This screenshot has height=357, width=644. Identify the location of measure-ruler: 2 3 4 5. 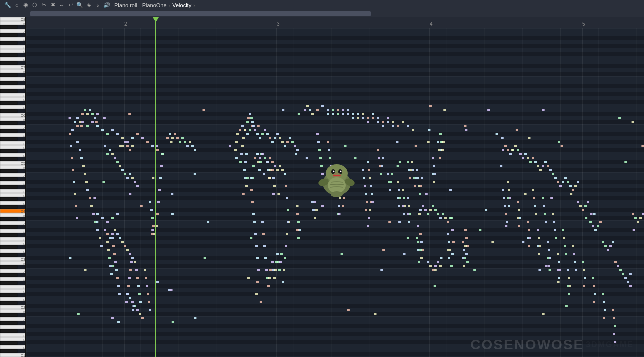
(335, 23).